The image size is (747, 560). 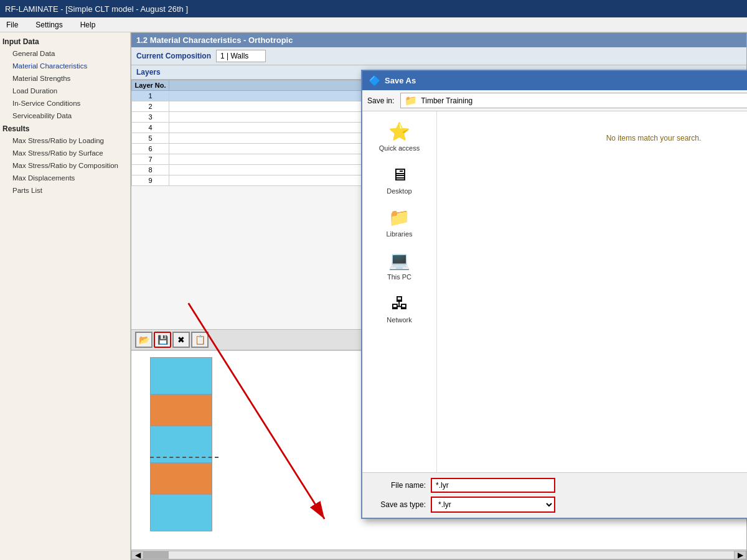 What do you see at coordinates (400, 148) in the screenshot?
I see `quick-access-label: Quick access` at bounding box center [400, 148].